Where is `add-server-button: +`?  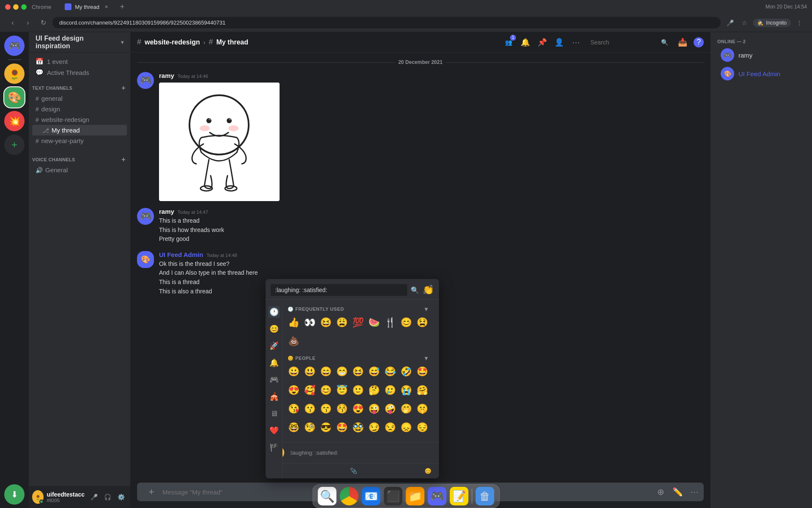
add-server-button: + is located at coordinates (14, 145).